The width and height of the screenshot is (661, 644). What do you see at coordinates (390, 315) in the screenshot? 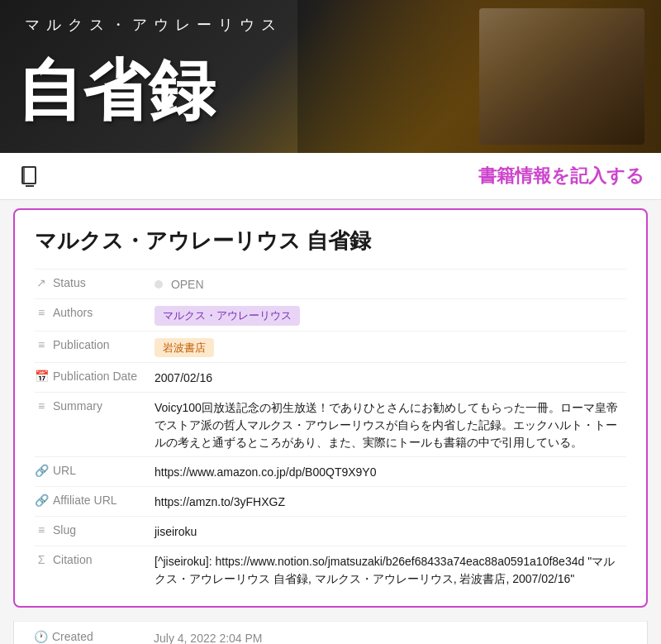
I see `field-value-authors: マルクス・アウレーリウス` at bounding box center [390, 315].